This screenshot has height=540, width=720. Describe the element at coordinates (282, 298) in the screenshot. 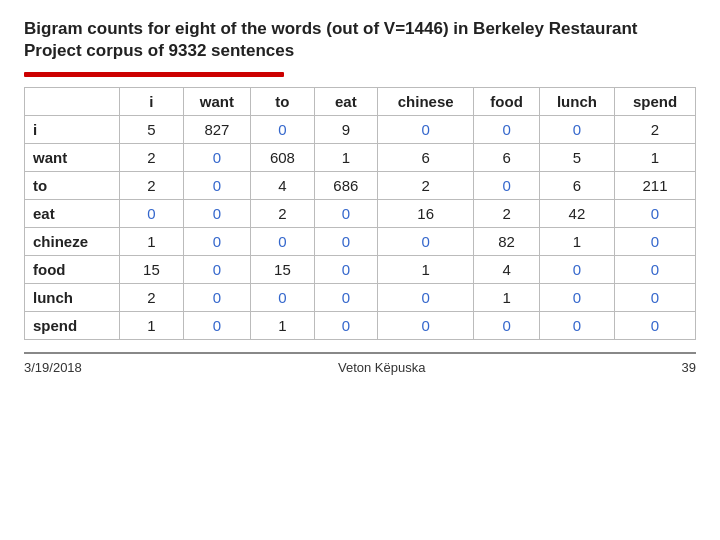

I see `cell-lunch-to: 0` at that location.